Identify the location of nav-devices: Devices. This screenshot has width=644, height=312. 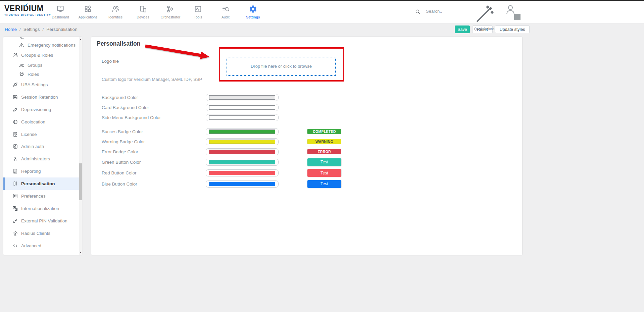
(143, 11).